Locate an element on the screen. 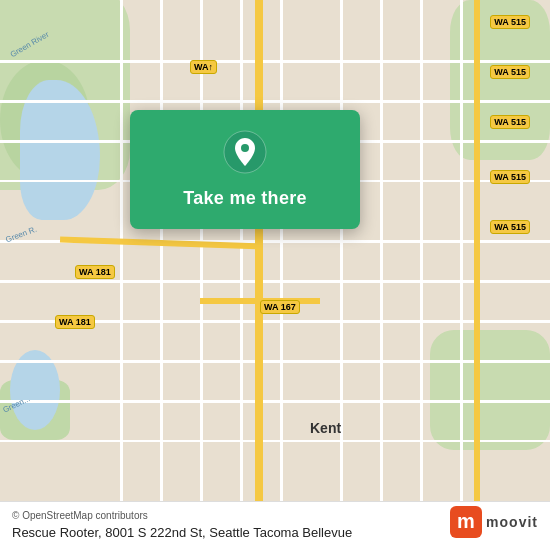  label-wa181-1: WA 181 is located at coordinates (95, 272).